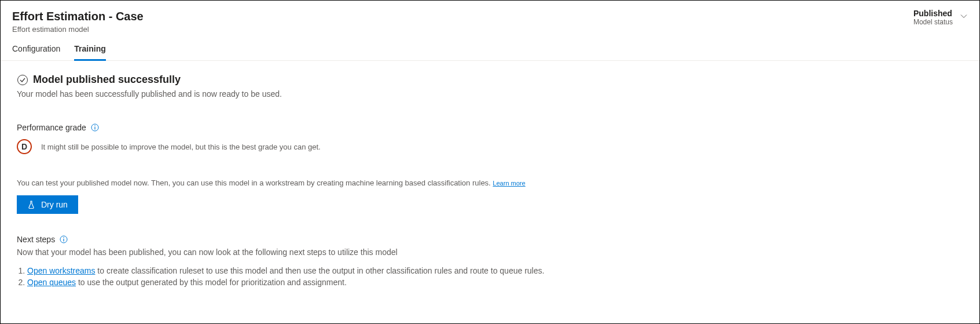 The image size is (980, 324). What do you see at coordinates (54, 205) in the screenshot?
I see `dry-run-label: Dry run` at bounding box center [54, 205].